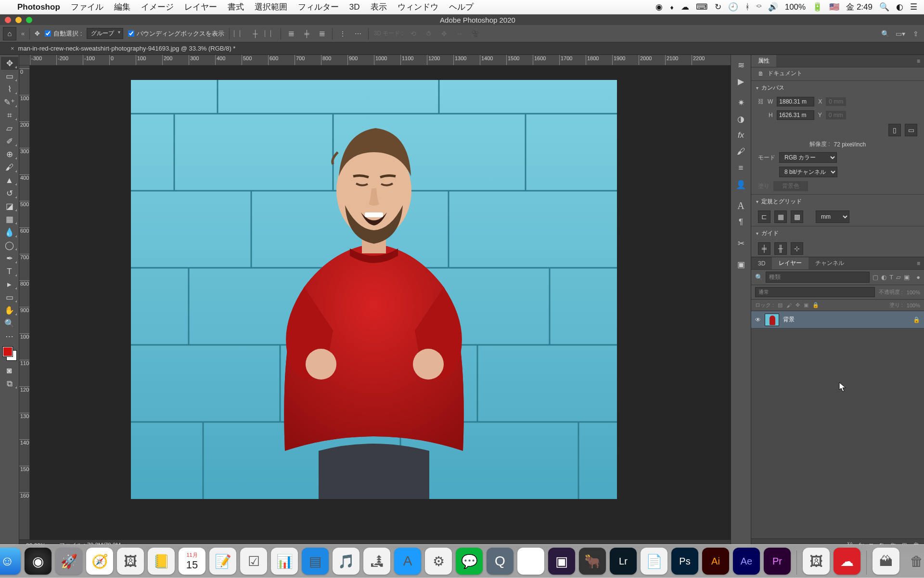 The height and width of the screenshot is (578, 924). I want to click on tab-3d: 3D, so click(761, 263).